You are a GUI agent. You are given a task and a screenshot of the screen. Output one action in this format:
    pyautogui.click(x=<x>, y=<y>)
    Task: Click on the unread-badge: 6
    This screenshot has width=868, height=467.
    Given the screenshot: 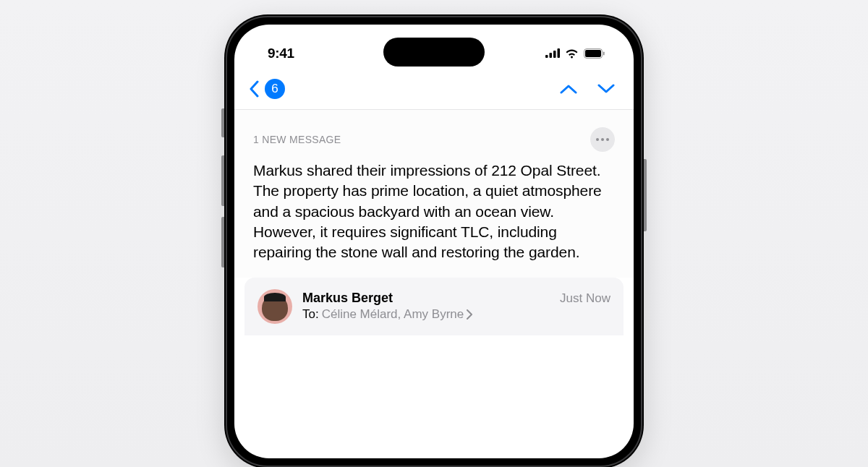 What is the action you would take?
    pyautogui.click(x=275, y=89)
    